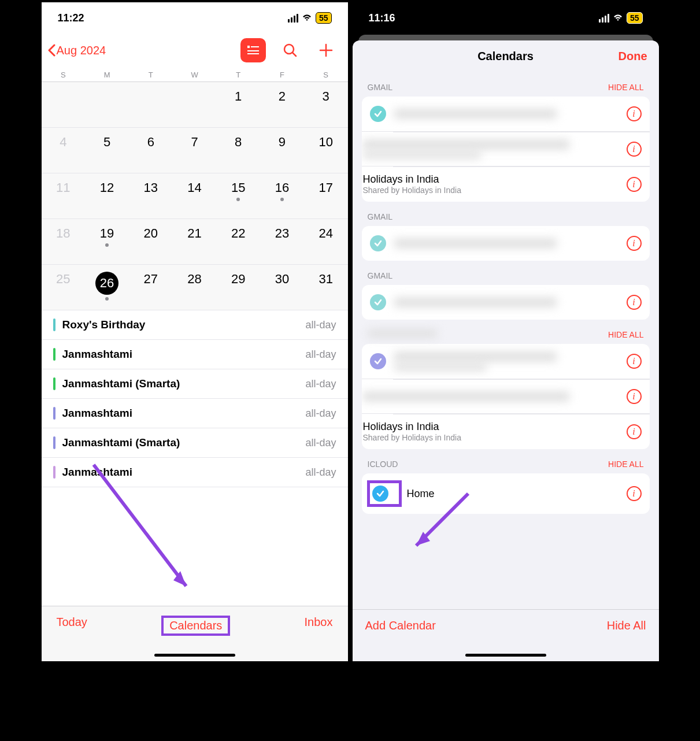  What do you see at coordinates (517, 494) in the screenshot?
I see `calendar-name: Home` at bounding box center [517, 494].